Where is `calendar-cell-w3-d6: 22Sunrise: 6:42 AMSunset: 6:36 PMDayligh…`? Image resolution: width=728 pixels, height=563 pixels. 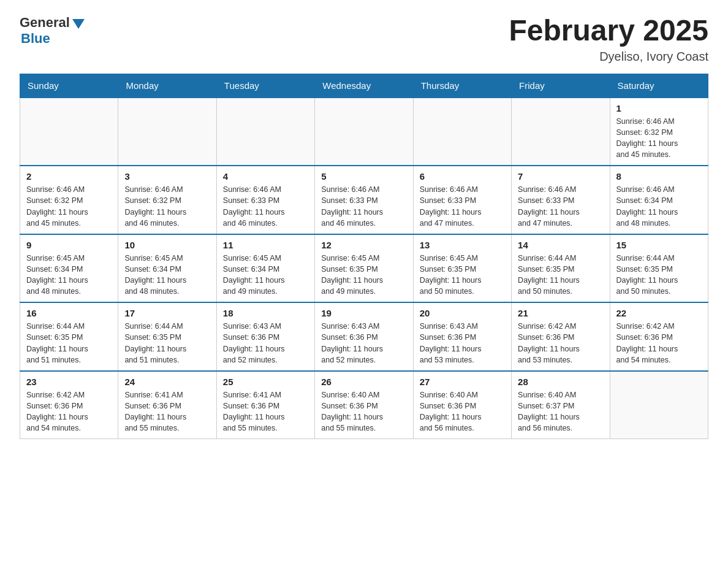 calendar-cell-w3-d6: 22Sunrise: 6:42 AMSunset: 6:36 PMDayligh… is located at coordinates (659, 337).